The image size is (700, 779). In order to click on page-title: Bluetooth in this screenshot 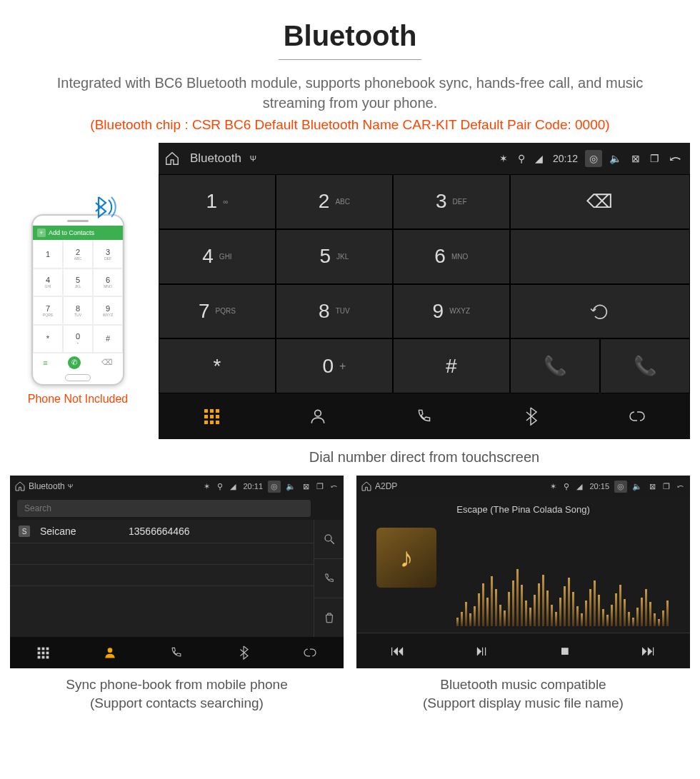, I will do `click(350, 36)`.